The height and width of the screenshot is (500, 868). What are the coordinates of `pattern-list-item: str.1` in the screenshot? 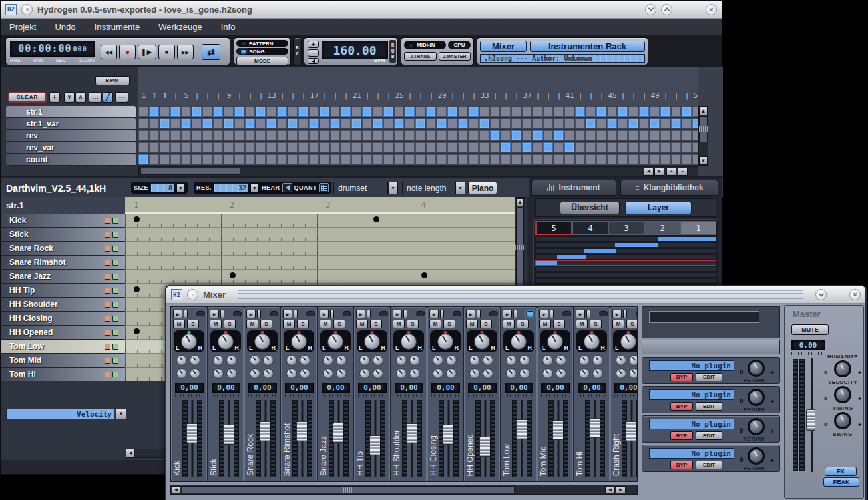 It's located at (71, 112).